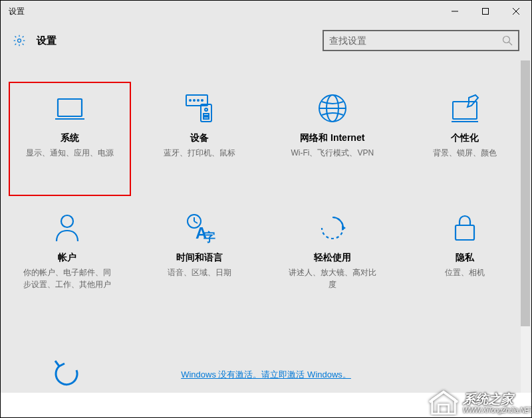 This screenshot has height=418, width=532. I want to click on titlebar: 设置, so click(266, 11).